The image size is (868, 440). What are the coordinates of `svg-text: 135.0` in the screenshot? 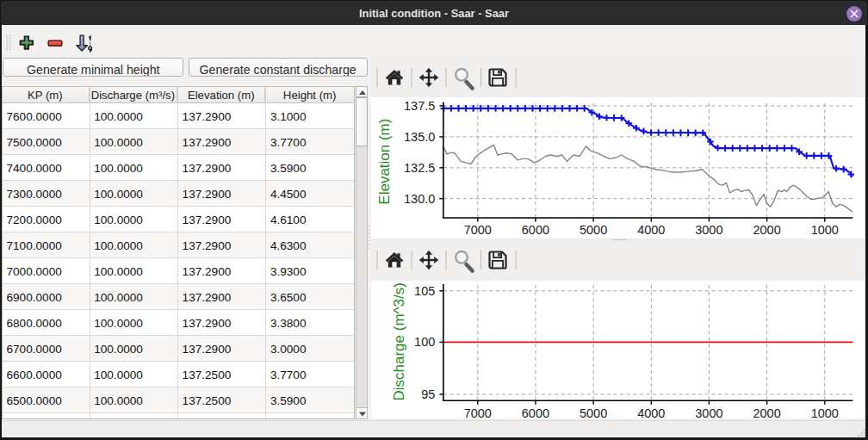 It's located at (419, 137).